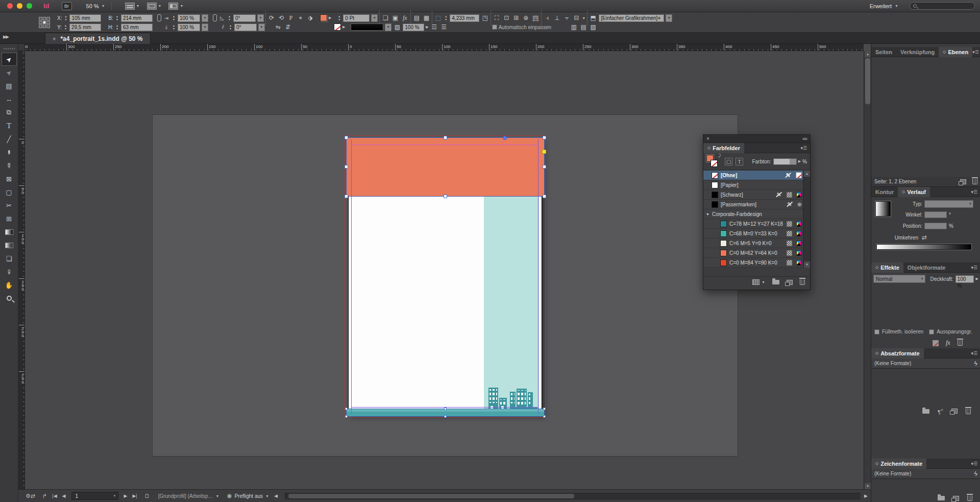 The height and width of the screenshot is (502, 980). Describe the element at coordinates (9, 152) in the screenshot. I see `pen-tool: ✒` at that location.